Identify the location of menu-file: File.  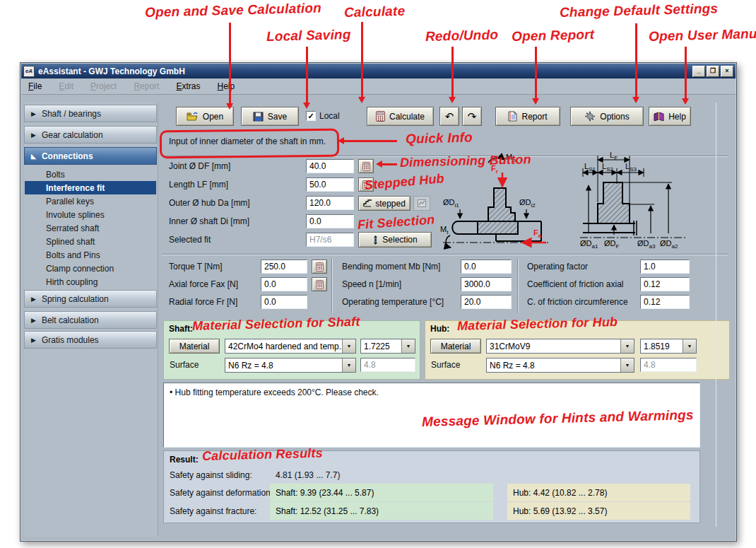
(35, 86).